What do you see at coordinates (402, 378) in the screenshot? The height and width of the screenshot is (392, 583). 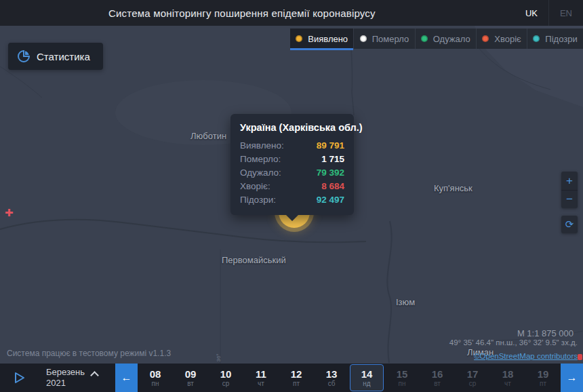 I see `day-cell-15: 15 пн` at bounding box center [402, 378].